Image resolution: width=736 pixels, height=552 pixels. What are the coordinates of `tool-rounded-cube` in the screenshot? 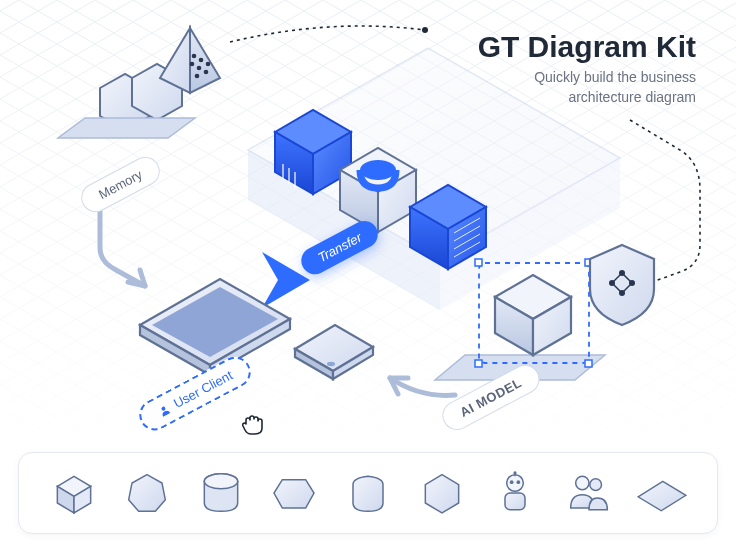 It's located at (368, 493).